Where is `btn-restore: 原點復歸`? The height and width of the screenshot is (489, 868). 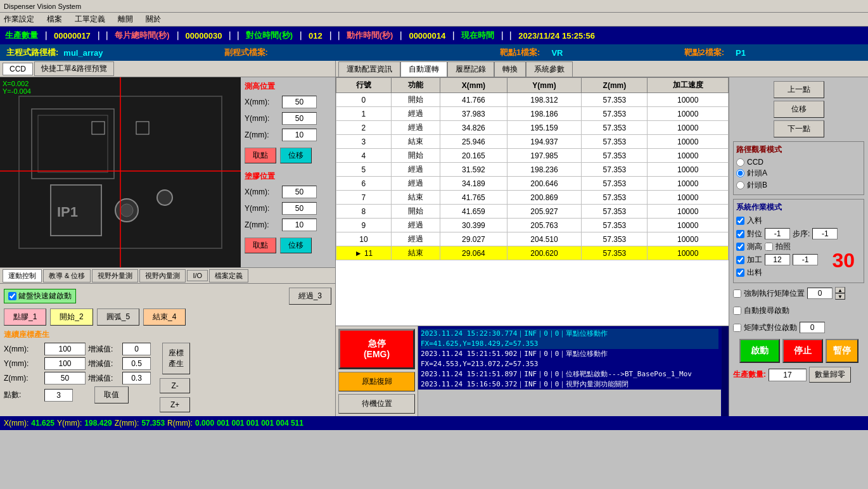 btn-restore: 原點復歸 is located at coordinates (376, 381).